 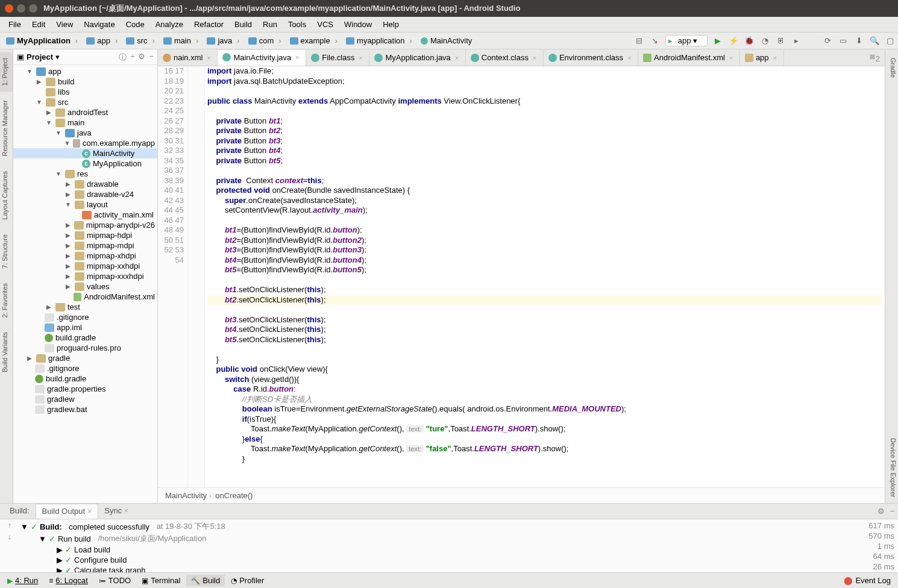 What do you see at coordinates (239, 41) in the screenshot?
I see `breadcrumbs: MyApplication app src main java com exam…` at bounding box center [239, 41].